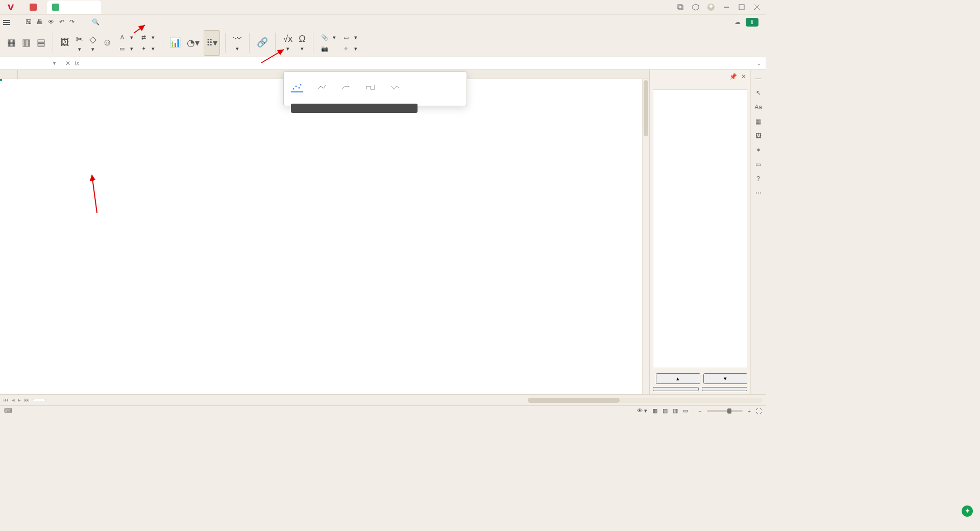  What do you see at coordinates (758, 193) in the screenshot?
I see `more-tool-icon: ⋯` at bounding box center [758, 193].